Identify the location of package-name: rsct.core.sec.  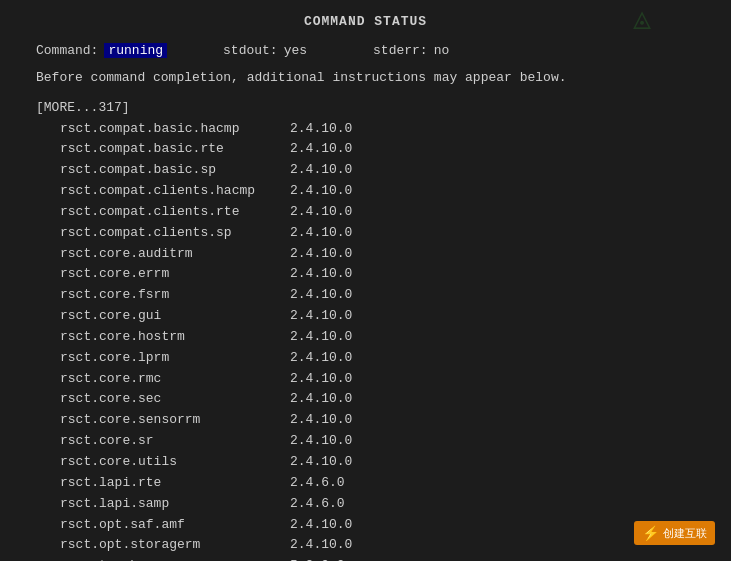
(175, 400).